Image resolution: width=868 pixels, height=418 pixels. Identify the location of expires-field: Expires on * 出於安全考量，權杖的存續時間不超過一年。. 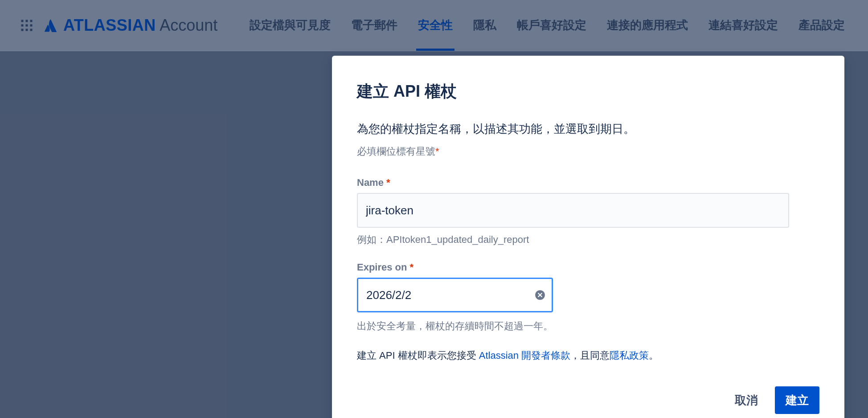
(588, 297).